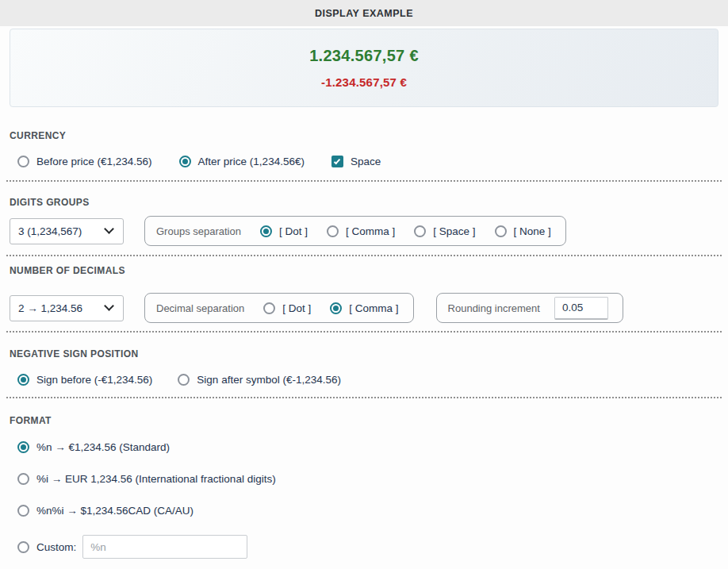 This screenshot has height=569, width=728. I want to click on radio-sign-after-symbol: Sign after symbol (€-1,234.56), so click(259, 379).